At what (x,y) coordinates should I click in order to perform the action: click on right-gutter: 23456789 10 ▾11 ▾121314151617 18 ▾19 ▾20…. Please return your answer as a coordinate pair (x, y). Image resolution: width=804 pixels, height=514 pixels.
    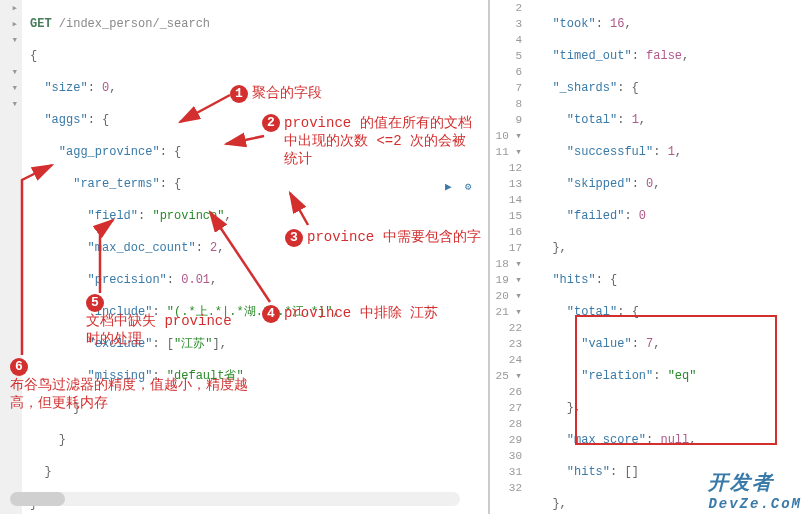
    Looking at the image, I should click on (509, 248).